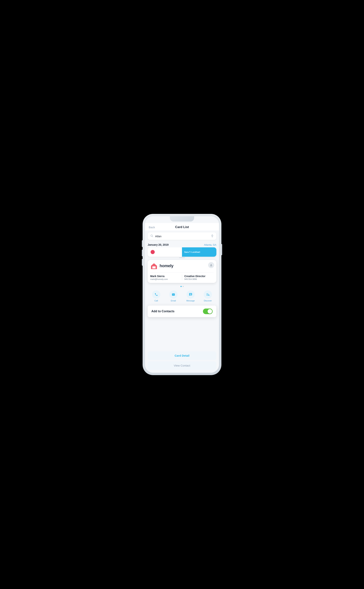 The height and width of the screenshot is (589, 364). Describe the element at coordinates (191, 296) in the screenshot. I see `message-action: Message` at that location.